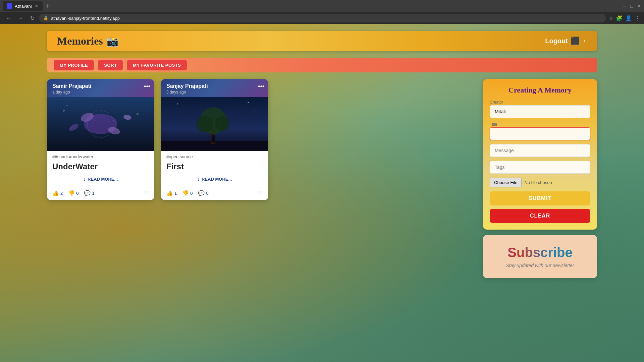  What do you see at coordinates (215, 156) in the screenshot?
I see `post-tags: #open source` at bounding box center [215, 156].